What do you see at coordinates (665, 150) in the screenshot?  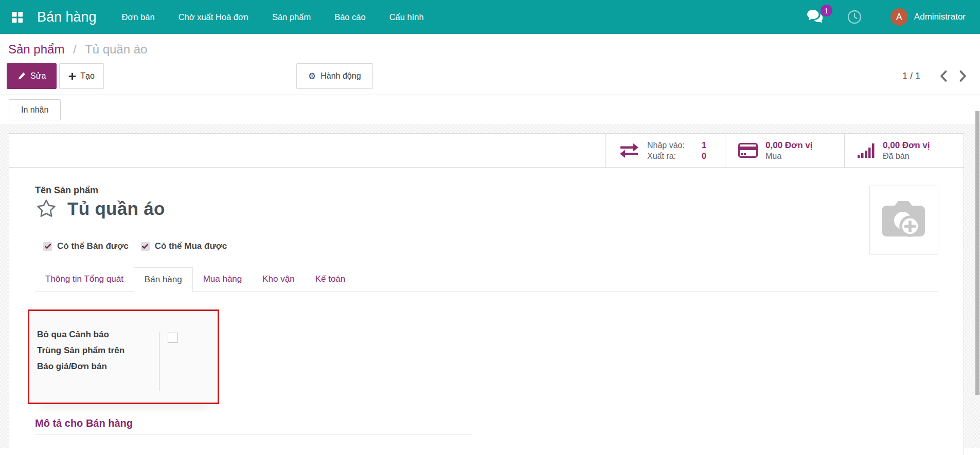 I see `stat-button-stock-moves: Nhập vào: 1 Xuất ra: 0` at bounding box center [665, 150].